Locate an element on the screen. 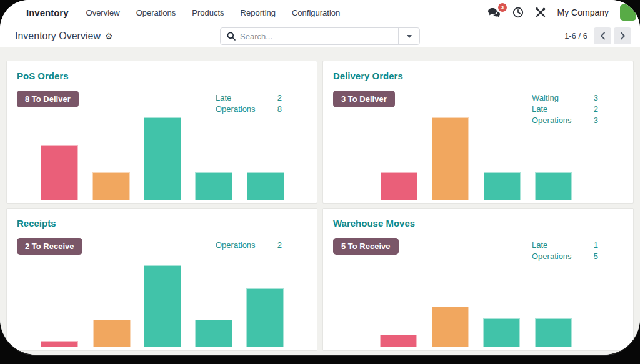  card-stats: Late2Operations8 is located at coordinates (249, 104).